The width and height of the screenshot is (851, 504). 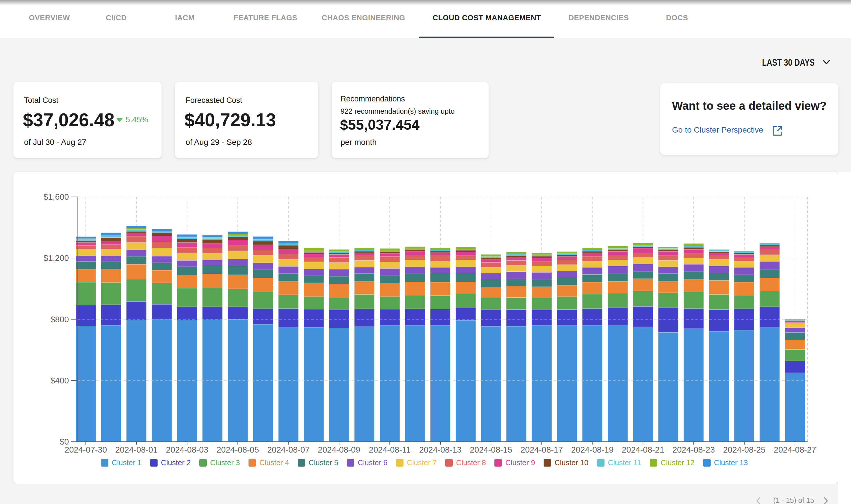 What do you see at coordinates (187, 450) in the screenshot?
I see `svg-text: 2024-08-03` at bounding box center [187, 450].